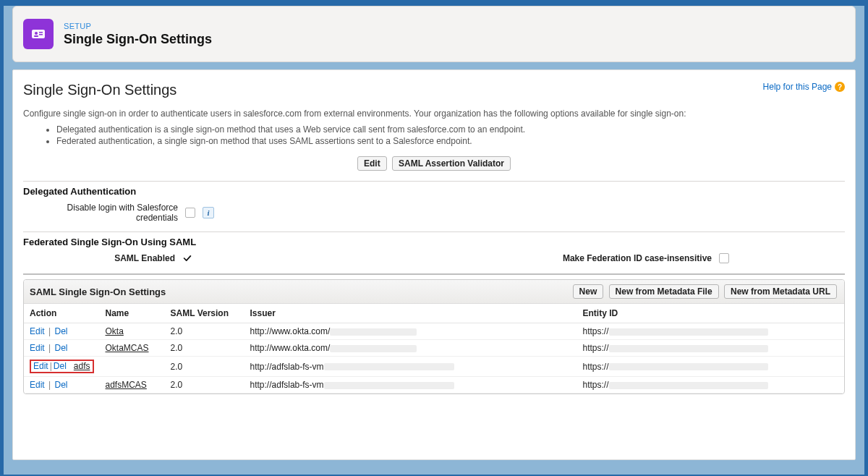 The height and width of the screenshot is (476, 868). What do you see at coordinates (411, 314) in the screenshot?
I see `col-issuer: Issuer` at bounding box center [411, 314].